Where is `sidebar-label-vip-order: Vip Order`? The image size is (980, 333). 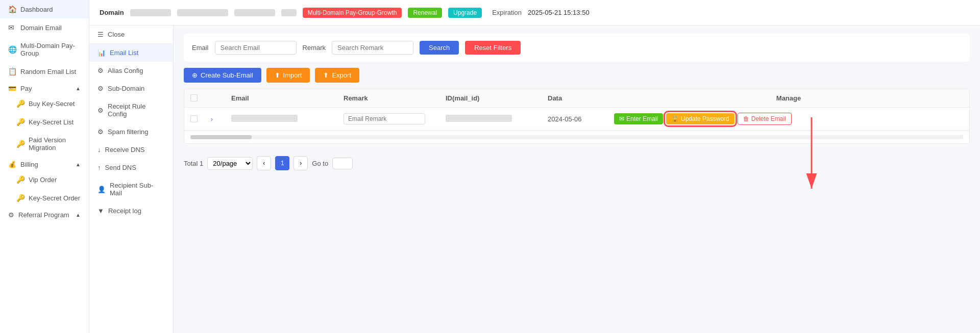
sidebar-label-vip-order: Vip Order is located at coordinates (43, 180).